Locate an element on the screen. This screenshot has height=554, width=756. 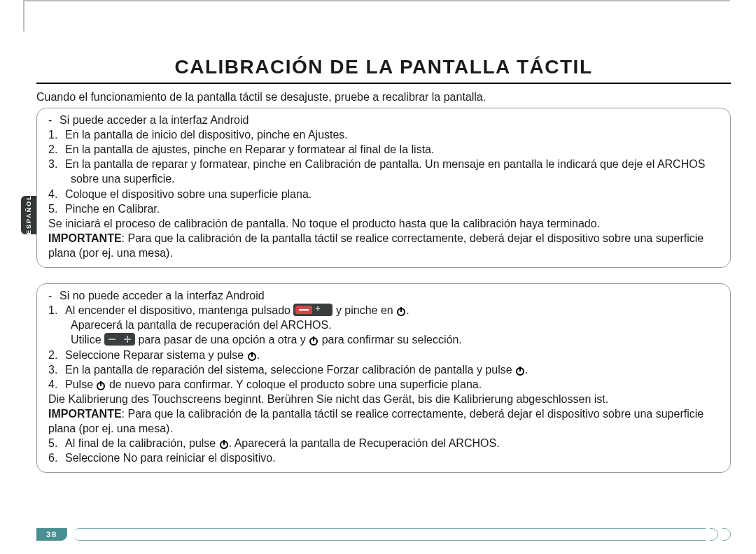
step-text: y pinche en is located at coordinates (366, 311).